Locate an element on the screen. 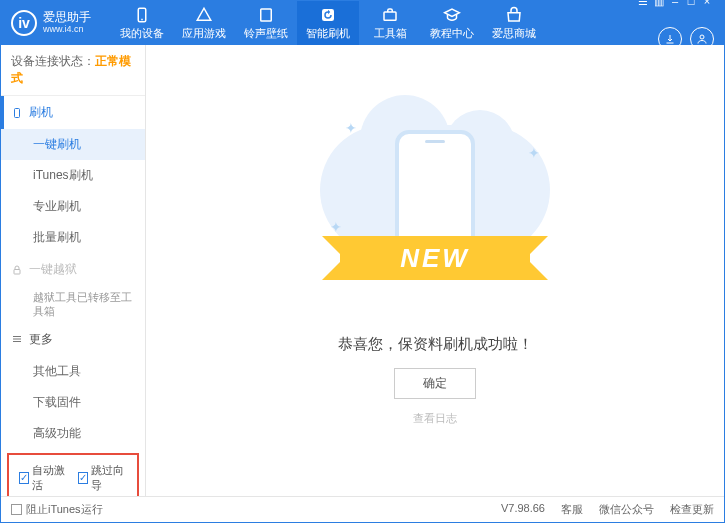 The image size is (725, 523). logo-icon: iv is located at coordinates (24, 23).